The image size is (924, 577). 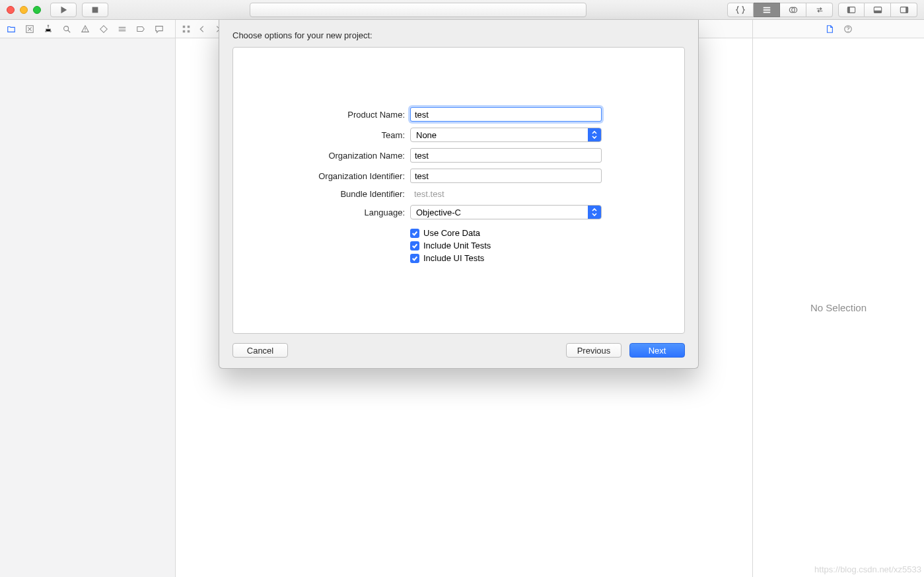 I want to click on help-icon, so click(x=848, y=29).